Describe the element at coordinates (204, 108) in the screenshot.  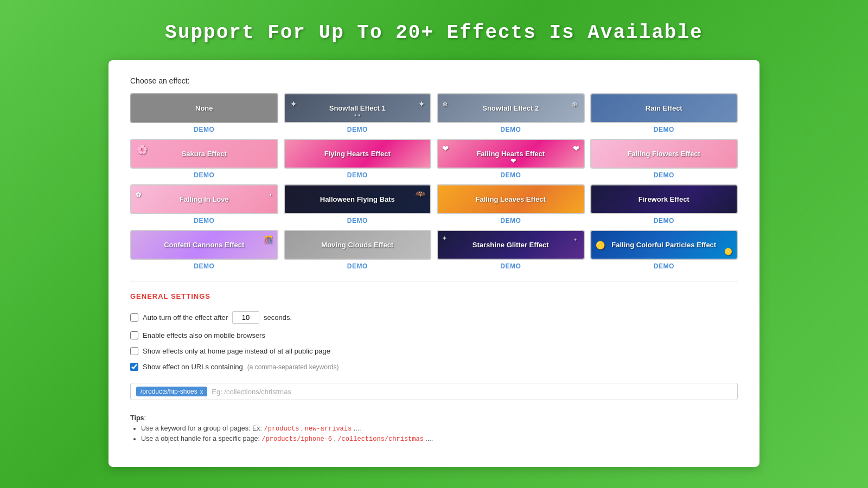
I see `effect-btn-none: None` at that location.